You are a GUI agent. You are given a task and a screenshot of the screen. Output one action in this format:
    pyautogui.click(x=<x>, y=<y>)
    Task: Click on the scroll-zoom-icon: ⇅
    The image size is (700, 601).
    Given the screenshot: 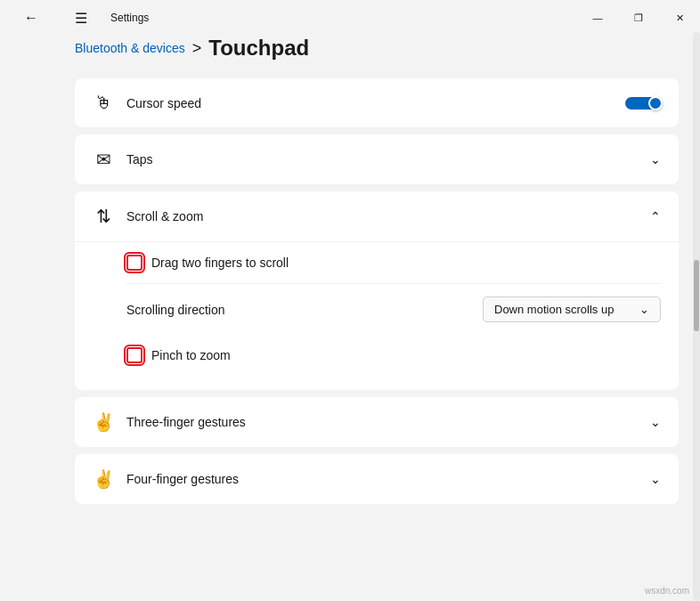 What is the action you would take?
    pyautogui.click(x=103, y=216)
    